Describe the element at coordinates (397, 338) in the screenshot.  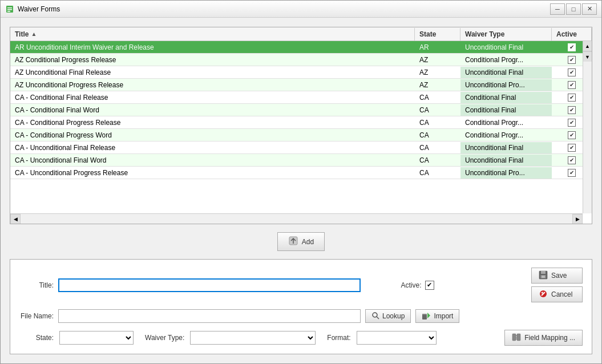
I see `format-select` at that location.